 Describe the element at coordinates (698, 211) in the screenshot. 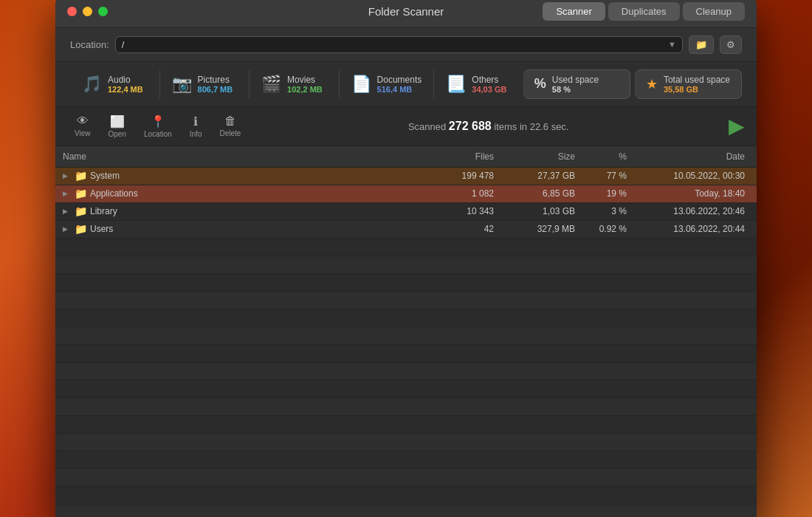

I see `row-date: 13.06.2022, 20:46` at that location.